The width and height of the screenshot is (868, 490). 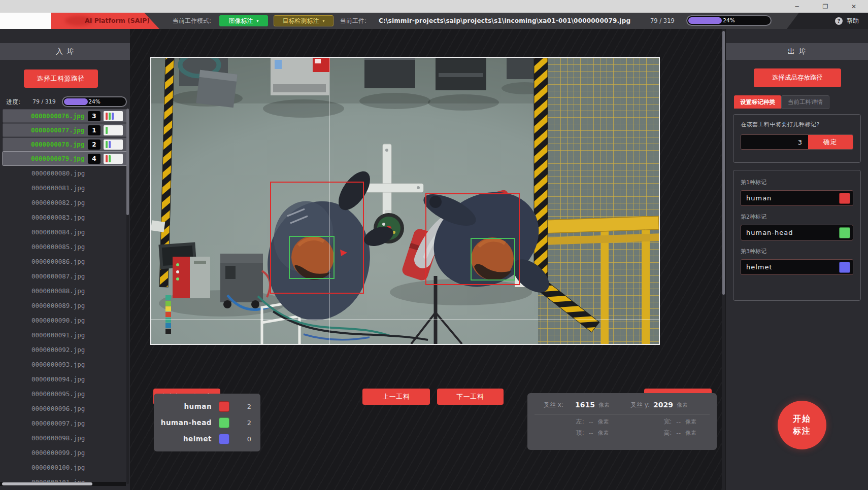 I want to click on right-panel-scrollbar, so click(x=724, y=260).